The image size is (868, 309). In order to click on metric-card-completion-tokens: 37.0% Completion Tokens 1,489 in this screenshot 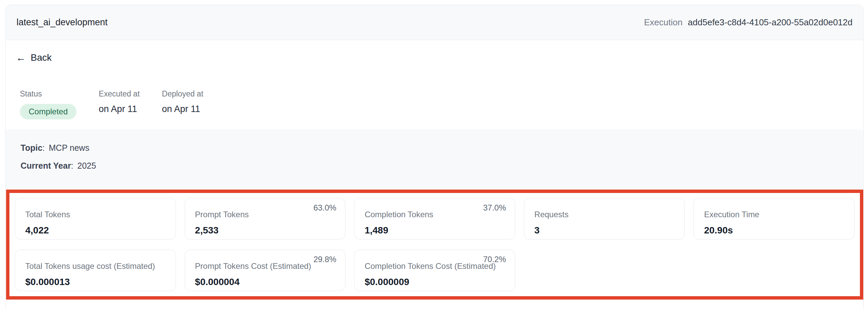, I will do `click(435, 219)`.